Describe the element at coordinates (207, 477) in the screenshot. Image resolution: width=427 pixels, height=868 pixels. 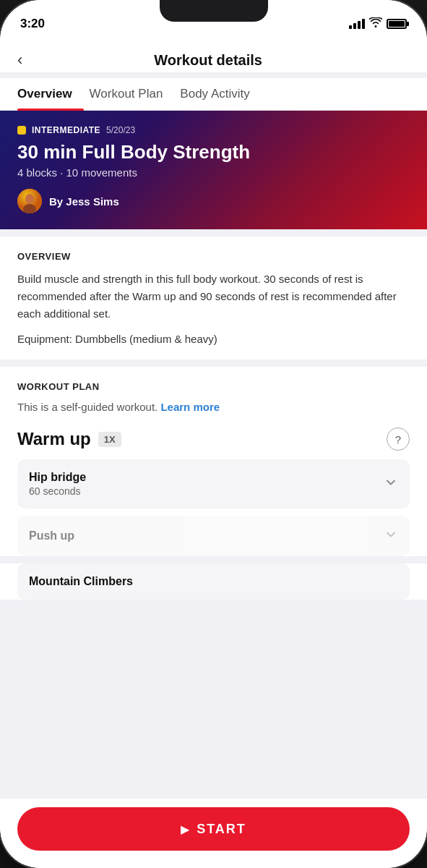
I see `exercise-name: Hip bridge` at that location.